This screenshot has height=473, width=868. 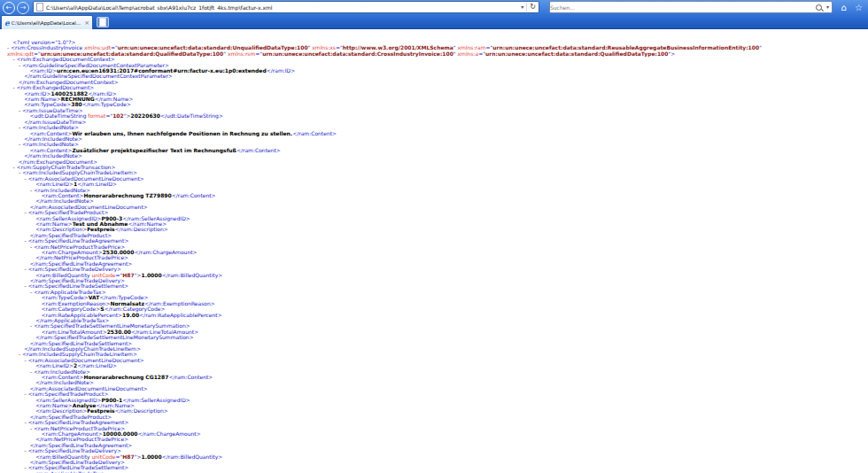 What do you see at coordinates (181, 315) in the screenshot?
I see `xml-markup: </ram:RateApplicablePercent>` at bounding box center [181, 315].